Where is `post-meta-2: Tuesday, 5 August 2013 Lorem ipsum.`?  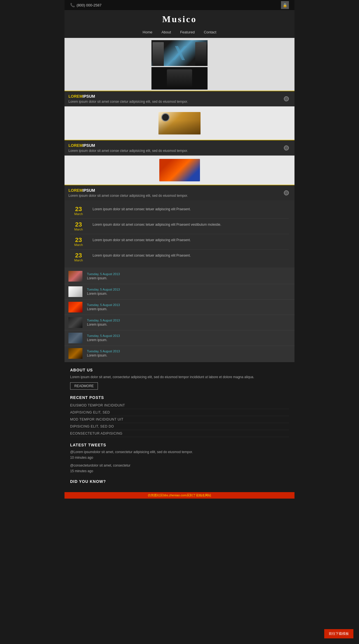
post-meta-2: Tuesday, 5 August 2013 Lorem ipsum. is located at coordinates (189, 292).